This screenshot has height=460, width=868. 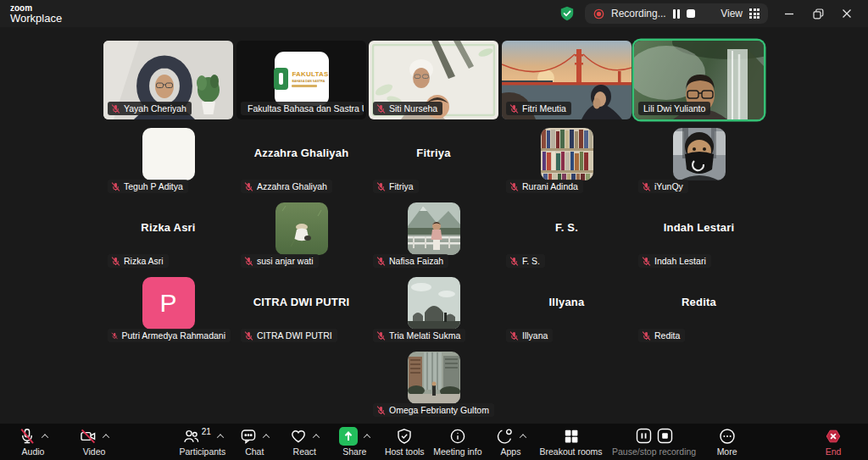 What do you see at coordinates (833, 442) in the screenshot?
I see `end-meeting-button: End` at bounding box center [833, 442].